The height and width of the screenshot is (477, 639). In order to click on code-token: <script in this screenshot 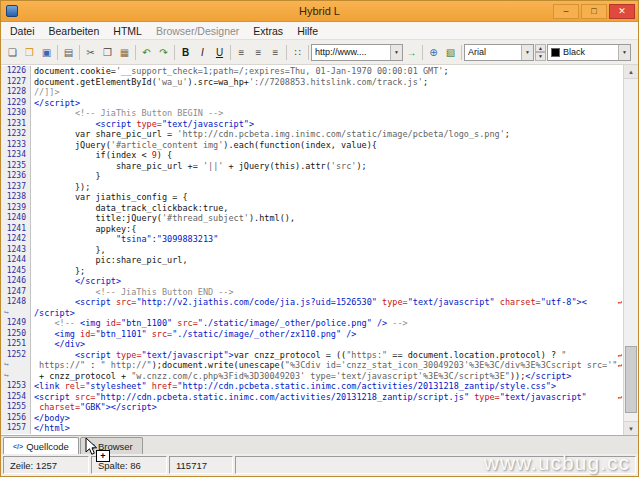, I will do `click(116, 124)`.